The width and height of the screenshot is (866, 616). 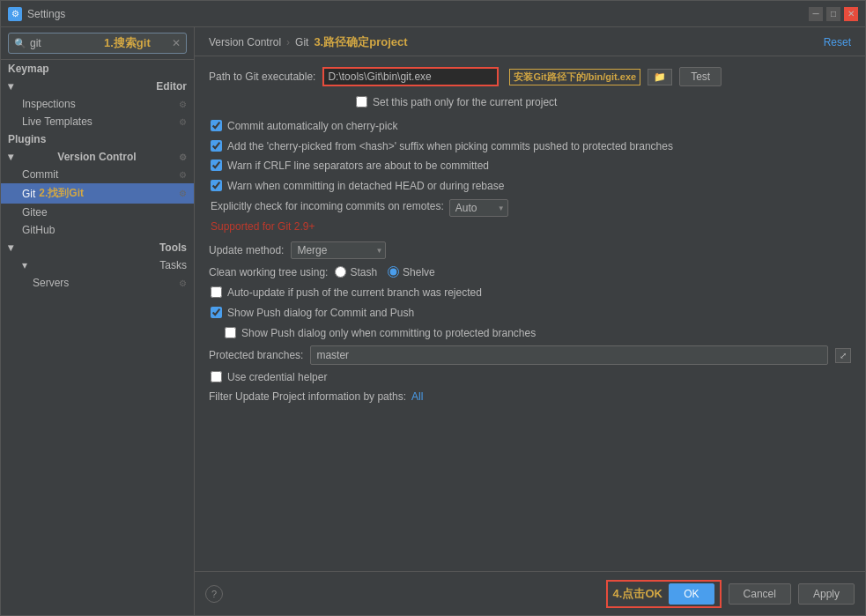 What do you see at coordinates (97, 43) in the screenshot?
I see `search-input-wrap: 🔍 git 1.搜索git ✕` at bounding box center [97, 43].